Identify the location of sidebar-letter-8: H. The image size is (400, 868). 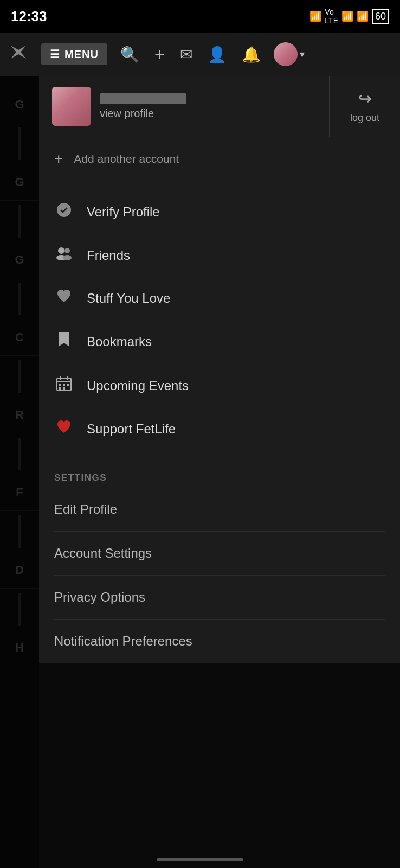
(20, 648).